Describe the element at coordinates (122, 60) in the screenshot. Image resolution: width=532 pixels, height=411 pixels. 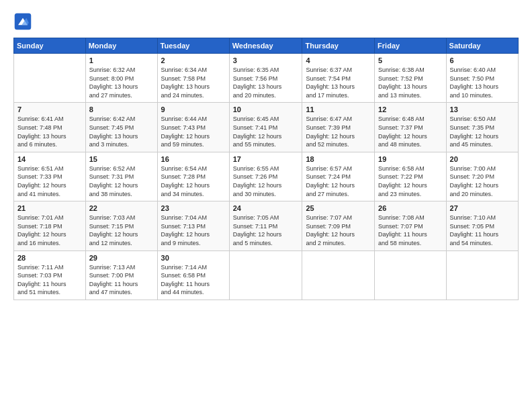
I see `day-number: 1` at that location.